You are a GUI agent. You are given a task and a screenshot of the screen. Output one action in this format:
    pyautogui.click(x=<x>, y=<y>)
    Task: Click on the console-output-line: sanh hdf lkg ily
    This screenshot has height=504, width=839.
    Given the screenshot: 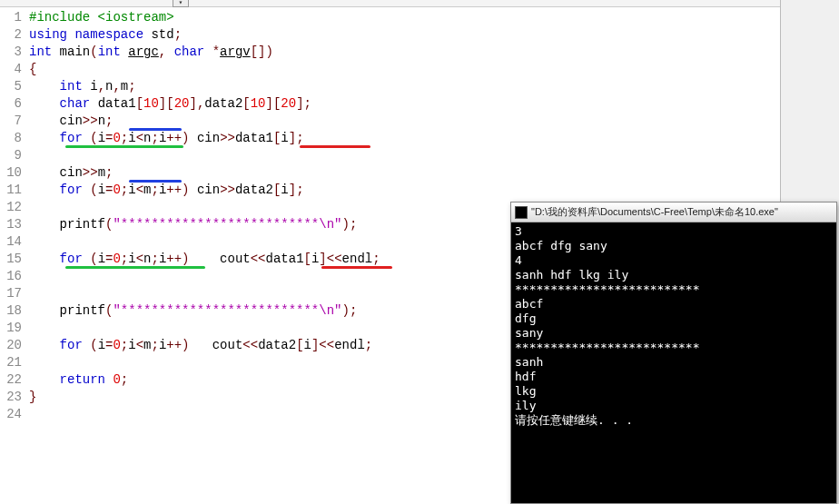 What is the action you would take?
    pyautogui.click(x=674, y=275)
    